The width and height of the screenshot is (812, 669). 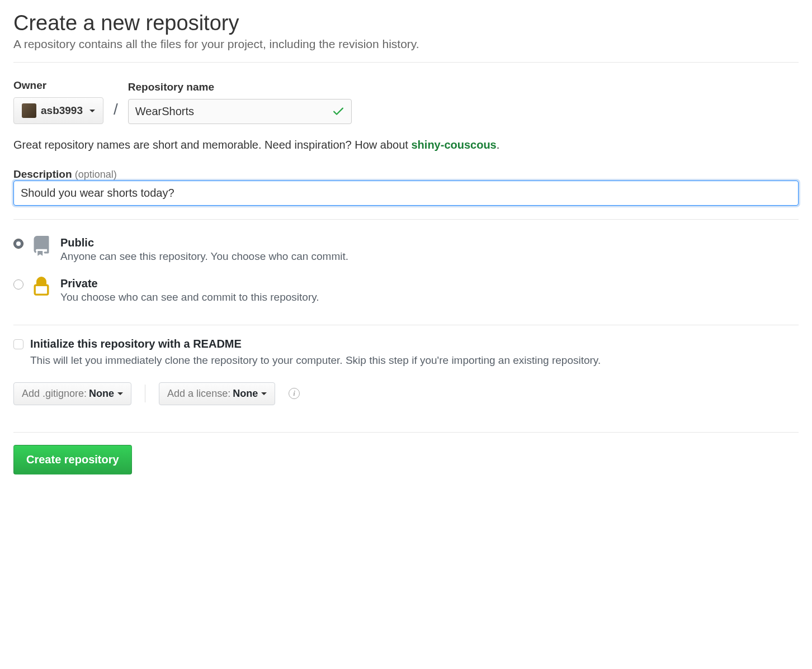 I want to click on info-icon: i, so click(x=294, y=393).